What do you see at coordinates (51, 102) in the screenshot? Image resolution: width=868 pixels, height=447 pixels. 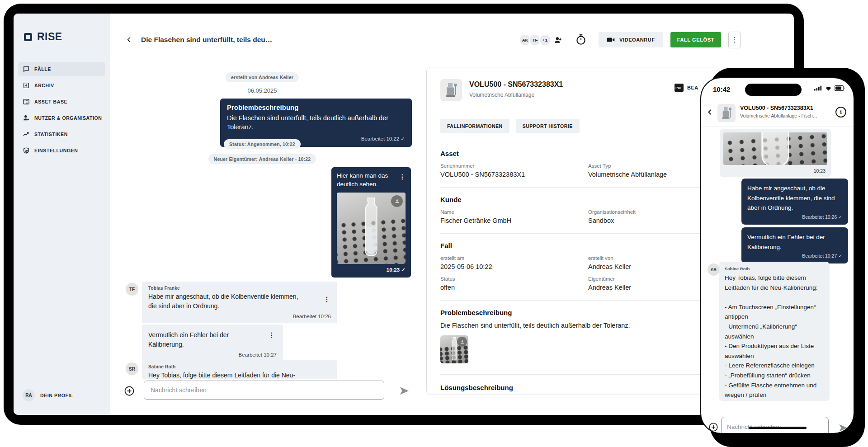 I see `sidebar-item-label: ASSET BASE` at bounding box center [51, 102].